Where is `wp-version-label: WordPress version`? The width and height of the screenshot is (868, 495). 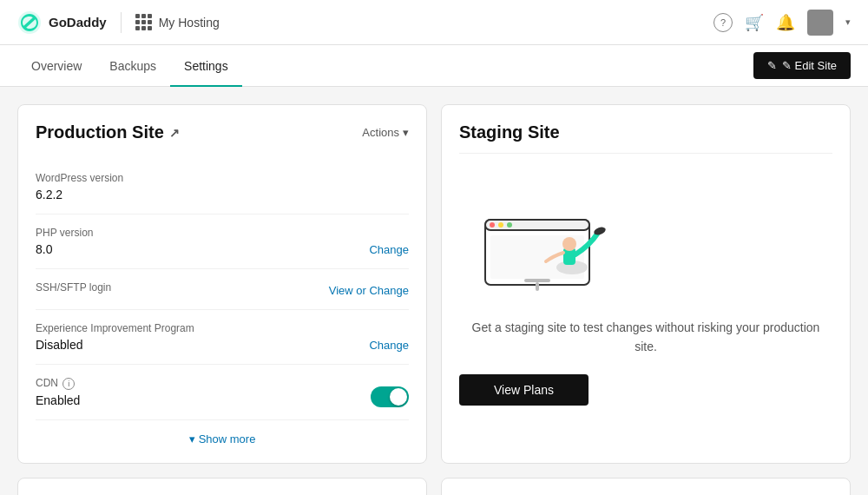
wp-version-label: WordPress version is located at coordinates (222, 178).